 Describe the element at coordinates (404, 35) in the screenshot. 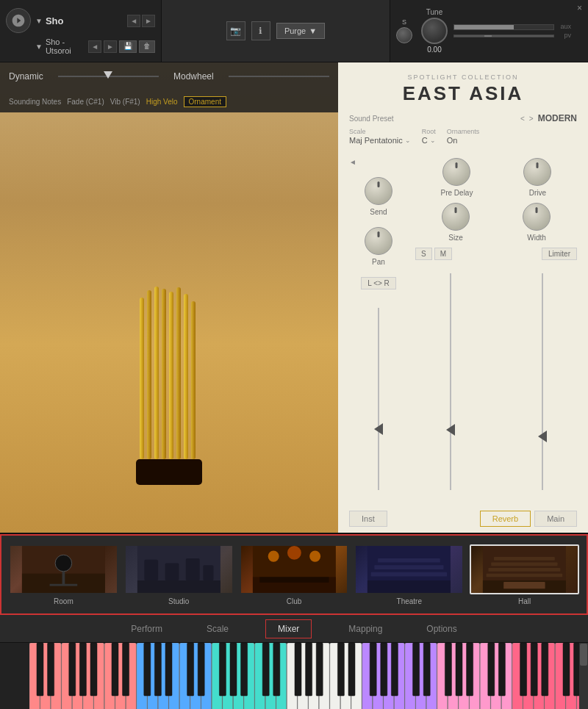

I see `s-knob` at that location.